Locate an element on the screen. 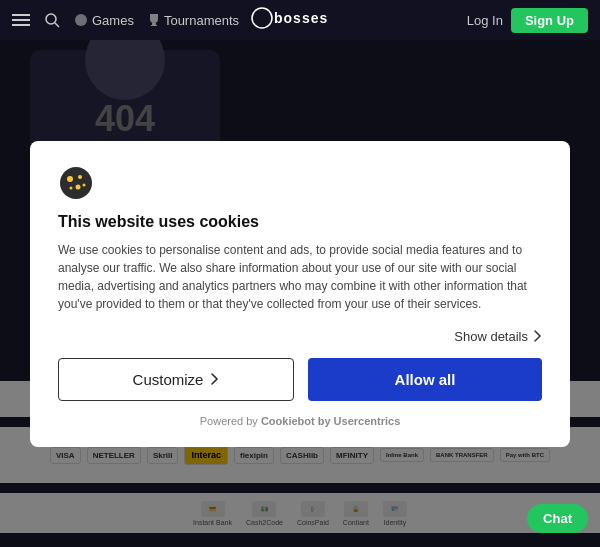  nav-item-tournaments: Tournaments is located at coordinates (194, 20).